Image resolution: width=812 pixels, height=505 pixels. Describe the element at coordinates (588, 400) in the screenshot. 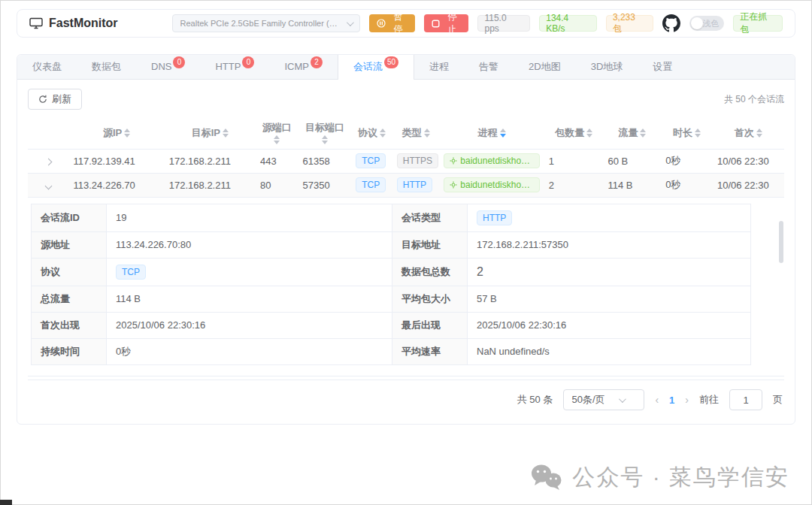

I see `page-size-value: 50条/页` at that location.